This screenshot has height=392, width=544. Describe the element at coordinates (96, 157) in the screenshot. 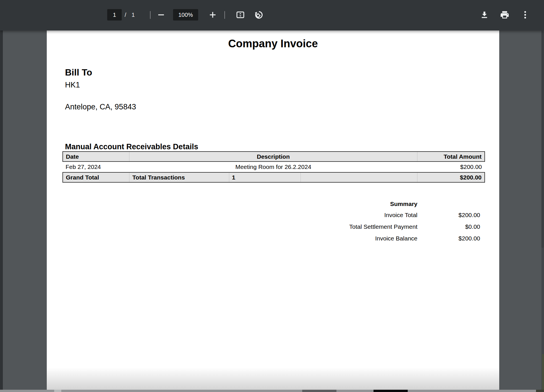

I see `header-date: Date` at that location.